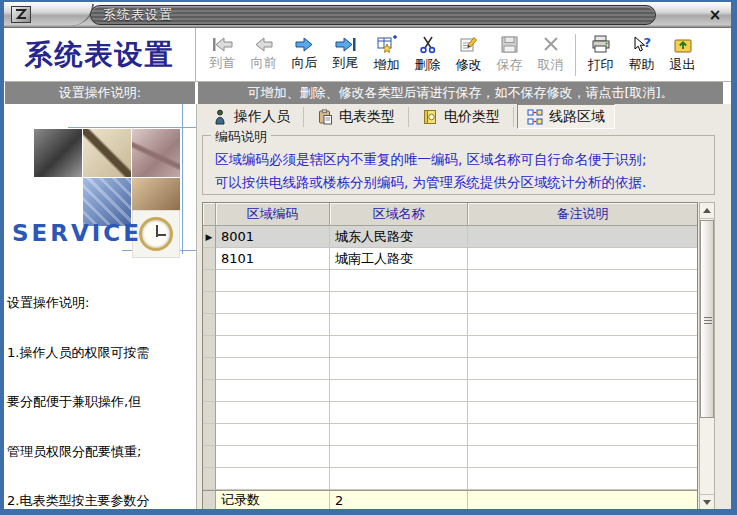  I want to click on toolbar-button-prev: 向前, so click(264, 55).